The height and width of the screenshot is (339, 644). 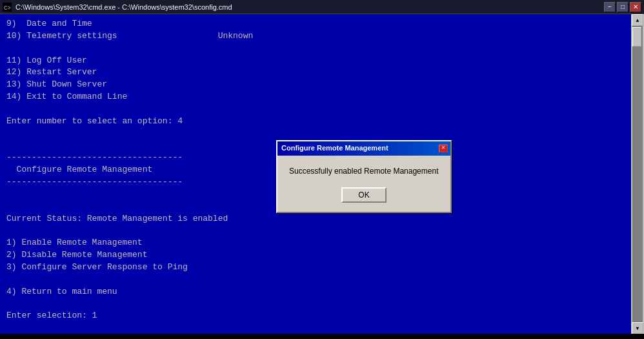 What do you see at coordinates (364, 195) in the screenshot?
I see `dialog-buttons: OK` at bounding box center [364, 195].